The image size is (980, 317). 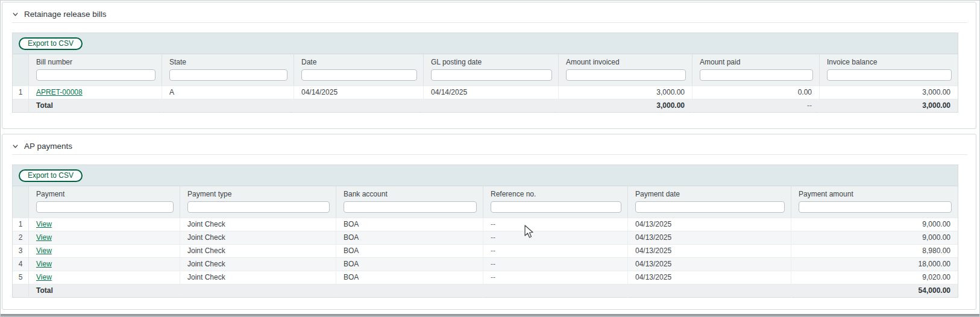 What do you see at coordinates (359, 106) in the screenshot?
I see `total-date` at bounding box center [359, 106].